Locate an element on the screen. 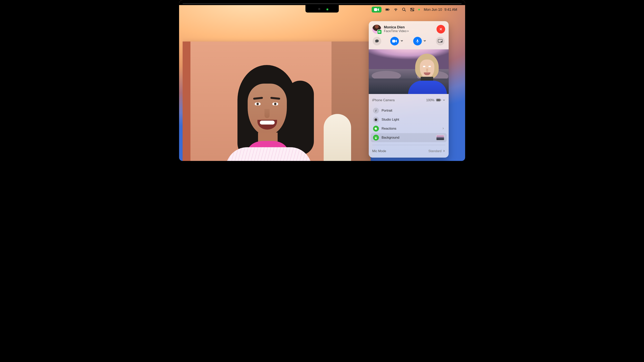  camera-toggle-button is located at coordinates (394, 41).